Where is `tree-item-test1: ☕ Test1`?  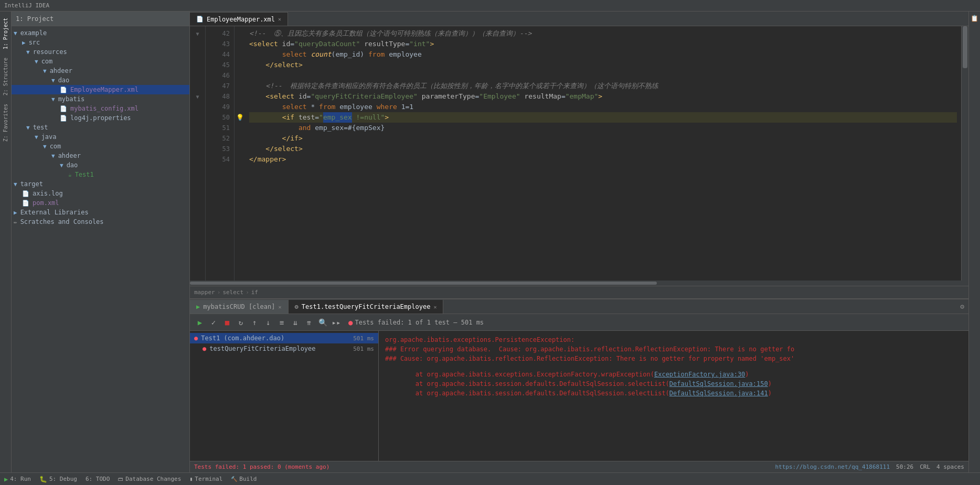
tree-item-test1: ☕ Test1 is located at coordinates (101, 175).